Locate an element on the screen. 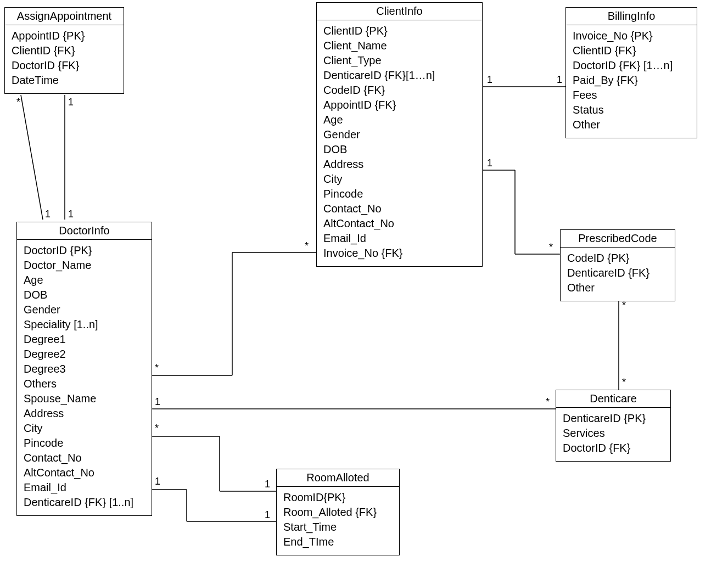 This screenshot has width=728, height=573. attr: CodeID {FK} is located at coordinates (400, 90).